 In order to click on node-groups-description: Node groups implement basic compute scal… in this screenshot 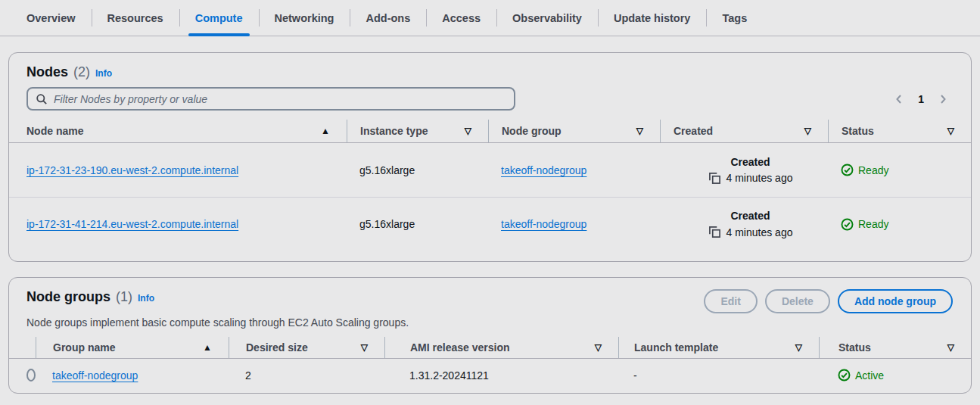, I will do `click(490, 321)`.